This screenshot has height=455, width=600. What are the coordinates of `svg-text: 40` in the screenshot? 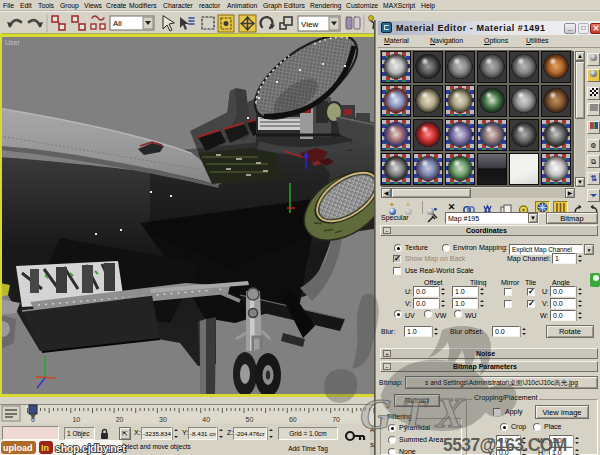 It's located at (206, 420).